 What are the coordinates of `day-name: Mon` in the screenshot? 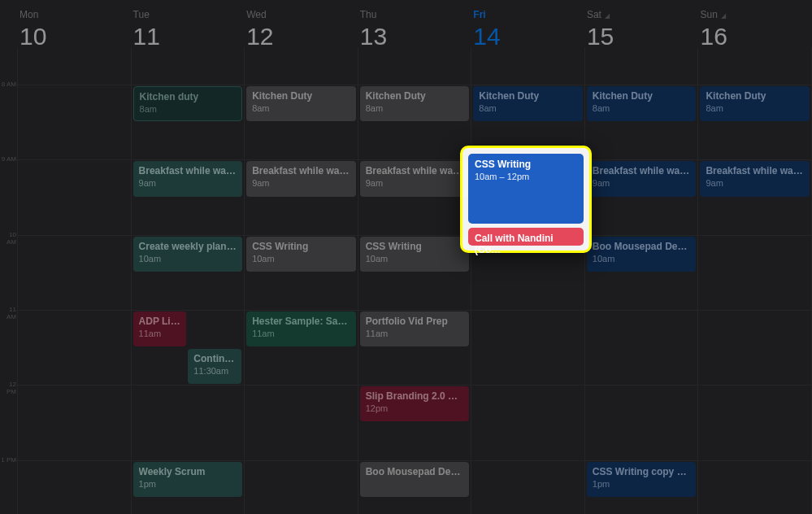 It's located at (29, 15).